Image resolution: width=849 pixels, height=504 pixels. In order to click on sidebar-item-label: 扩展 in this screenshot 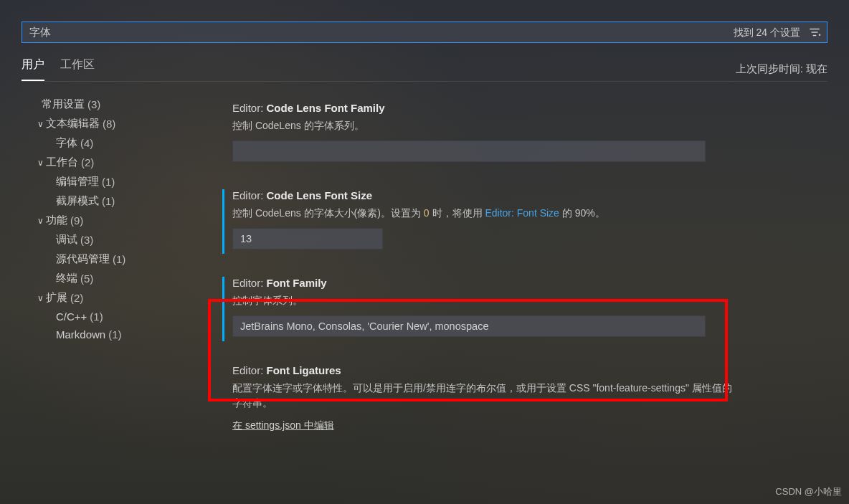, I will do `click(57, 298)`.